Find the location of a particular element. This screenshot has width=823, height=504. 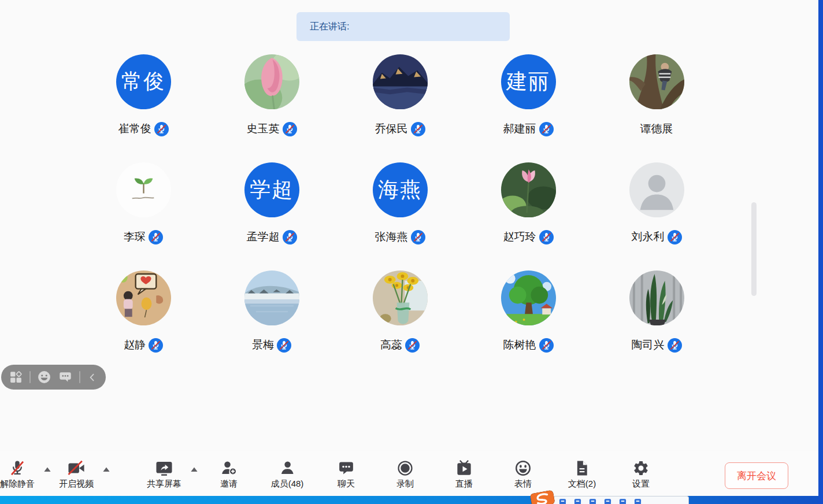

participant-avatar-initials: 学超 is located at coordinates (272, 190).